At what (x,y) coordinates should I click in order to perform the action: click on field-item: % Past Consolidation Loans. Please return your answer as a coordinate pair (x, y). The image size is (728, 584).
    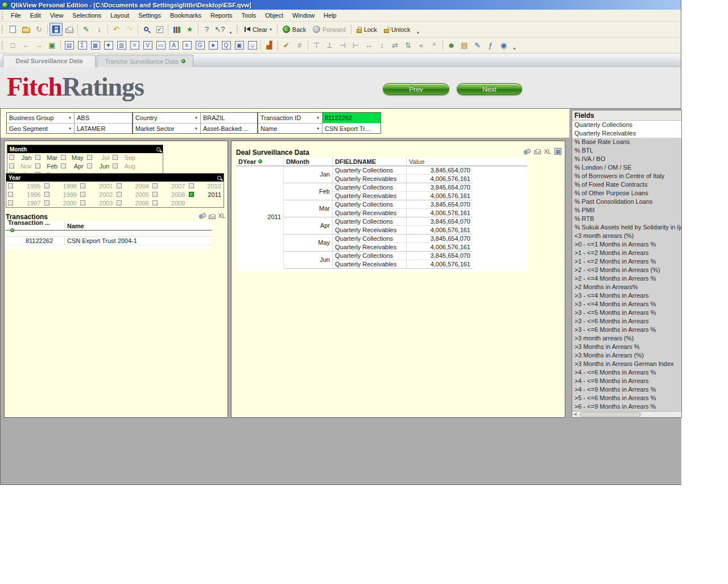
    Looking at the image, I should click on (627, 201).